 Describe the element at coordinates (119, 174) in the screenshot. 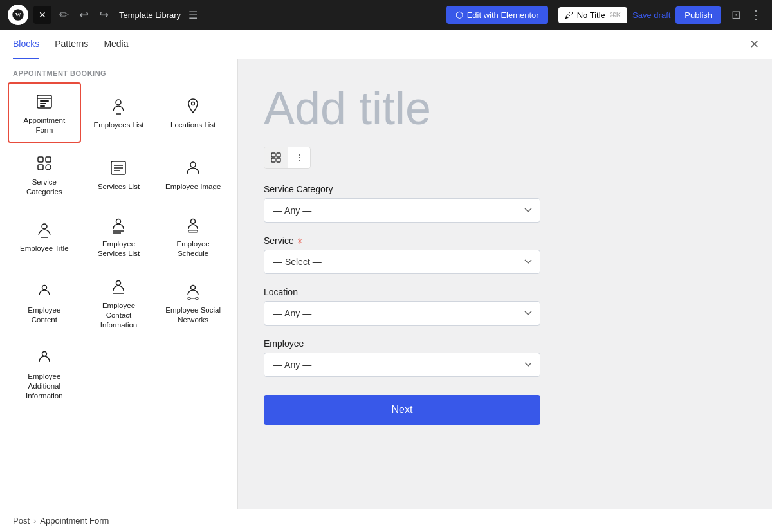

I see `sidebar-item-services-list: Services List` at that location.